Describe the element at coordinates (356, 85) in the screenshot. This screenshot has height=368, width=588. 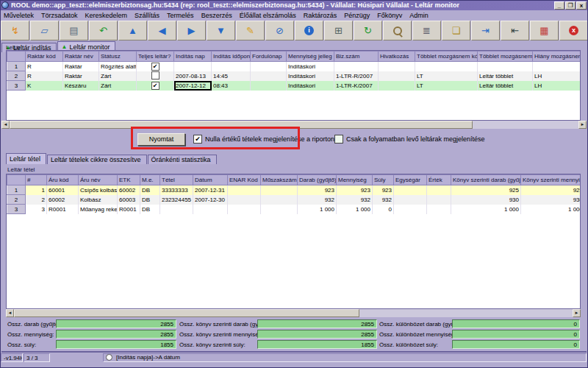
I see `grid-cell-biz_szam: 1-LTR-K/2007` at that location.